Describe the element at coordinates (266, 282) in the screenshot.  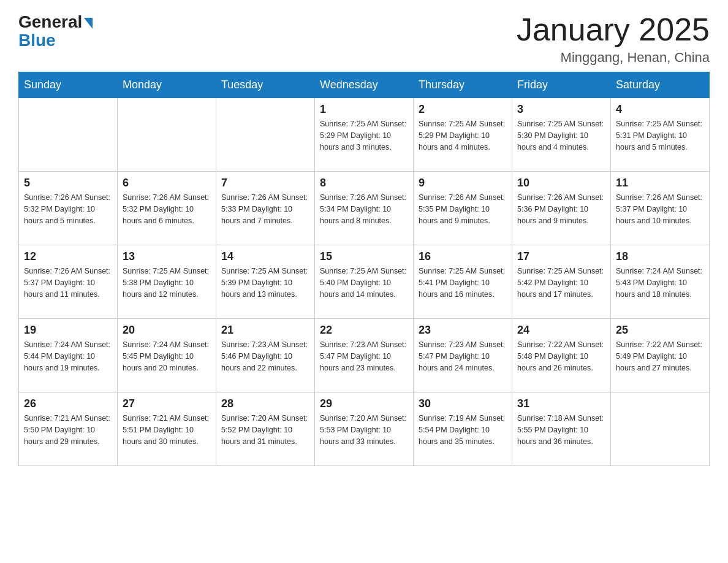
I see `calendar-cell: 14Sunrise: 7:25 AM Sunset: 5:39 PM Dayli…` at that location.